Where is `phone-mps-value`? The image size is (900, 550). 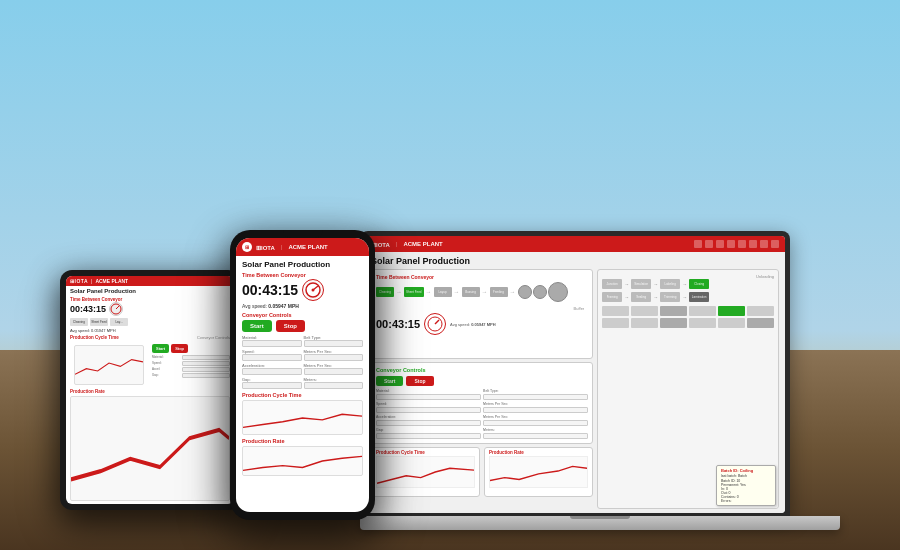
phone-mps-value is located at coordinates (334, 358).